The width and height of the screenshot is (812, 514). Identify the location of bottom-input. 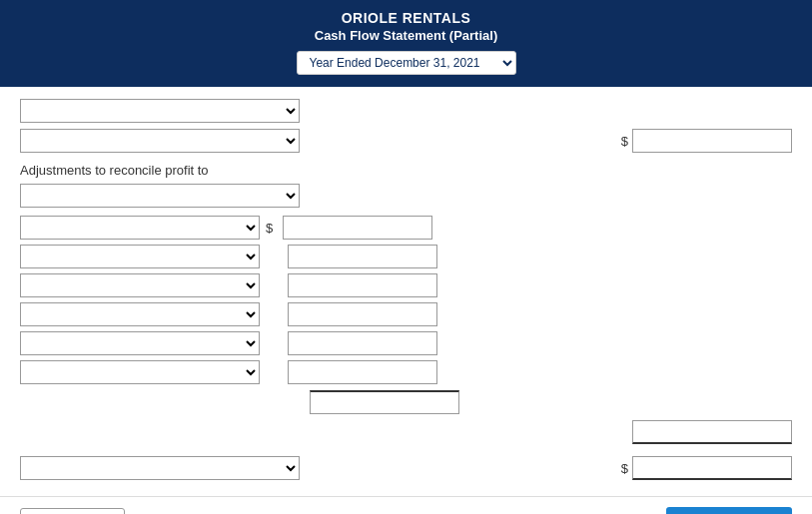
(712, 468).